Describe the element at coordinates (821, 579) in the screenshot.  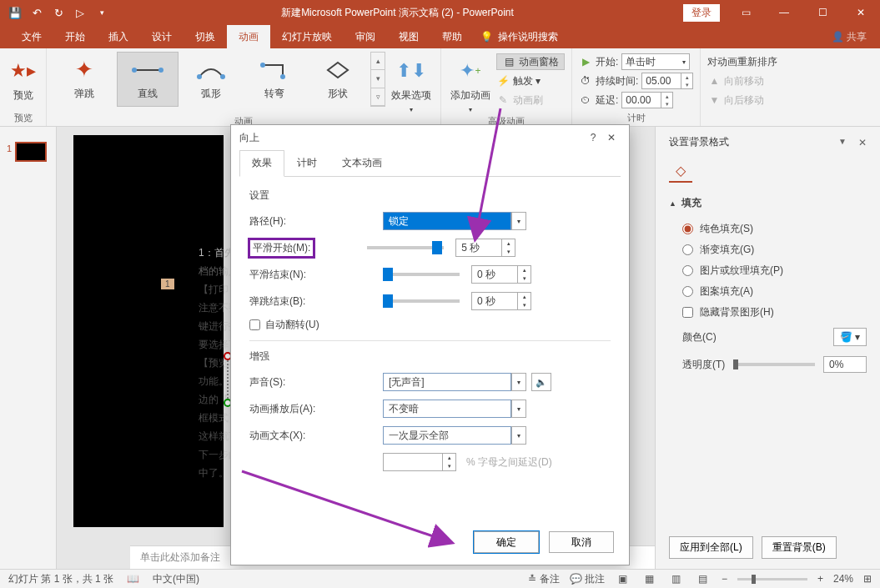
I see `zoom-in-icon: +` at that location.